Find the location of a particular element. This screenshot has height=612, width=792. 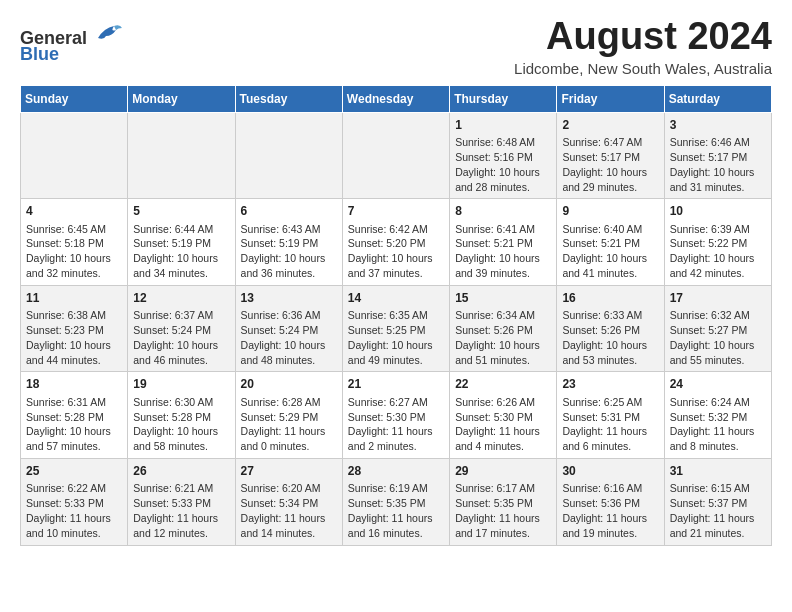

day-header-sunday: Sunday is located at coordinates (74, 98).